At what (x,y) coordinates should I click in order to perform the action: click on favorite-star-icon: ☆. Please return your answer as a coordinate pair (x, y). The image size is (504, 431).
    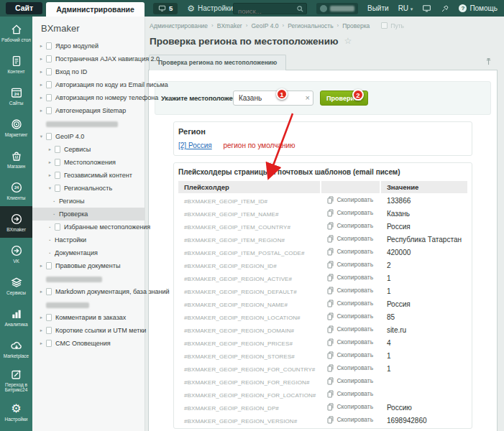
    Looking at the image, I should click on (348, 41).